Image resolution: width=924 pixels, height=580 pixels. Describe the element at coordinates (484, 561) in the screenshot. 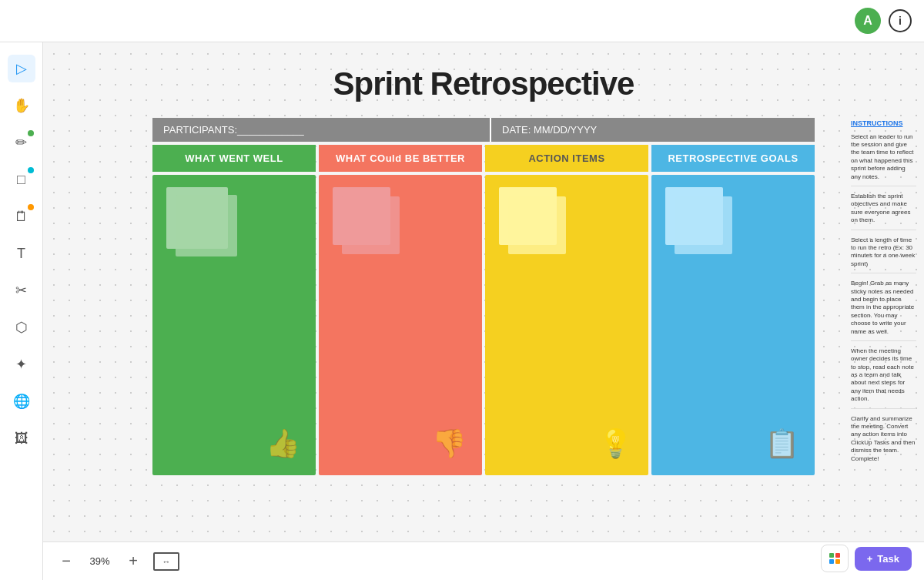

I see `bottom-bar: − 39% + ↔ + Task` at that location.